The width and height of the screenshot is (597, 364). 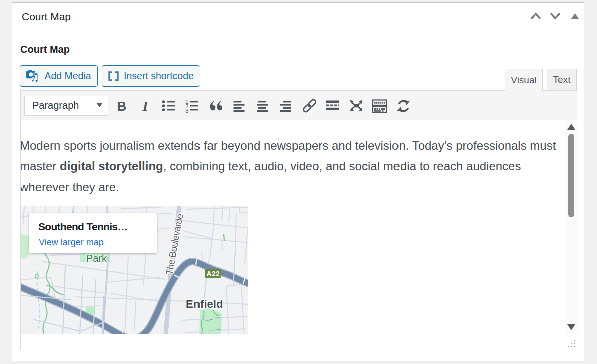 I want to click on svg-text: Enfield, so click(x=205, y=304).